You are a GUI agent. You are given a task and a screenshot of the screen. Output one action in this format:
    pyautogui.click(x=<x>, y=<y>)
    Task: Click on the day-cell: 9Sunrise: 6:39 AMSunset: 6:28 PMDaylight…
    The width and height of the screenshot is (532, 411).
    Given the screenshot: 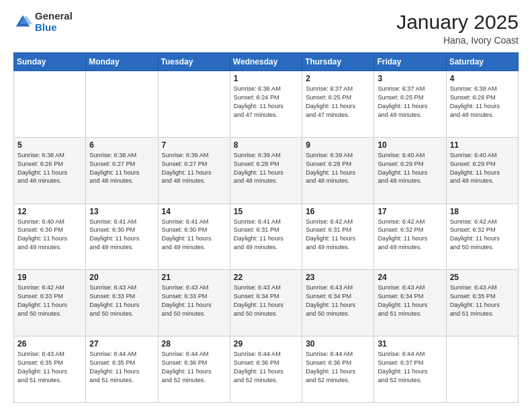 What is the action you would take?
    pyautogui.click(x=339, y=171)
    